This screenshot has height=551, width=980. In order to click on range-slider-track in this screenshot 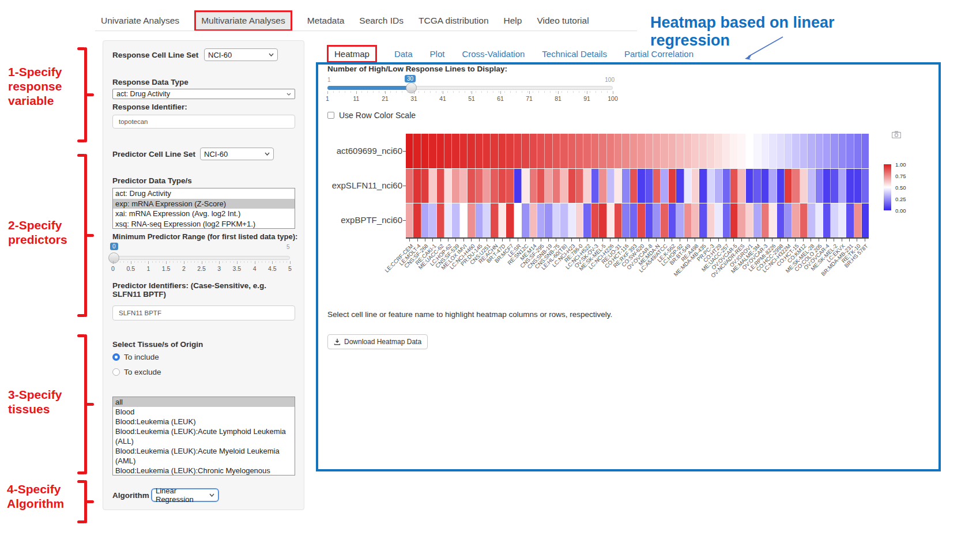, I will do `click(202, 258)`.